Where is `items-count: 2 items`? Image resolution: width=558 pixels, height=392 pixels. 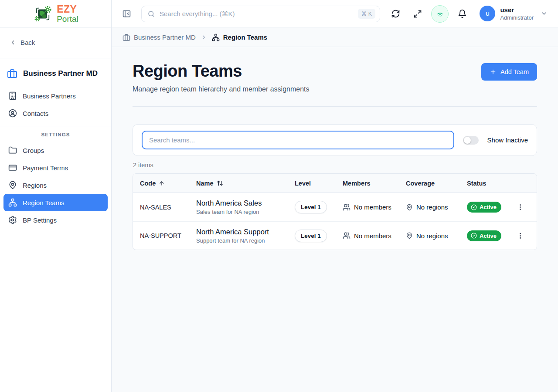 items-count: 2 items is located at coordinates (335, 165).